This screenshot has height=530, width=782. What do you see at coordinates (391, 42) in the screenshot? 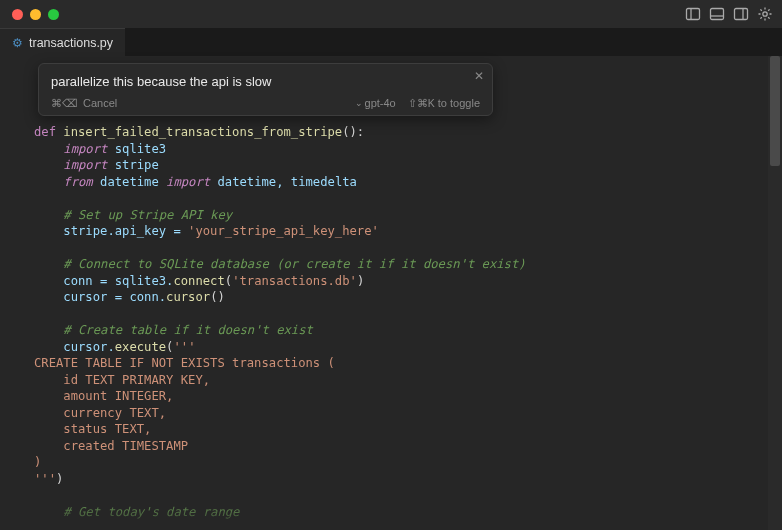
I see `tab-bar: ⚙ transactions.py` at bounding box center [391, 42].